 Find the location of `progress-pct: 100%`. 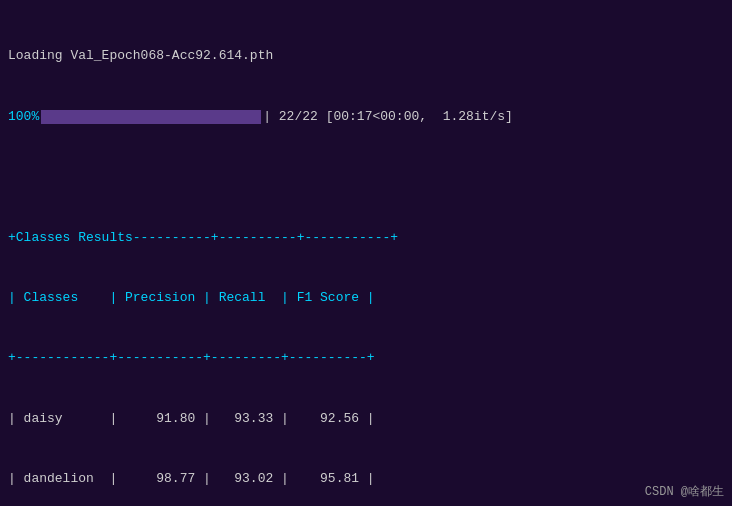

progress-pct: 100% is located at coordinates (24, 117).